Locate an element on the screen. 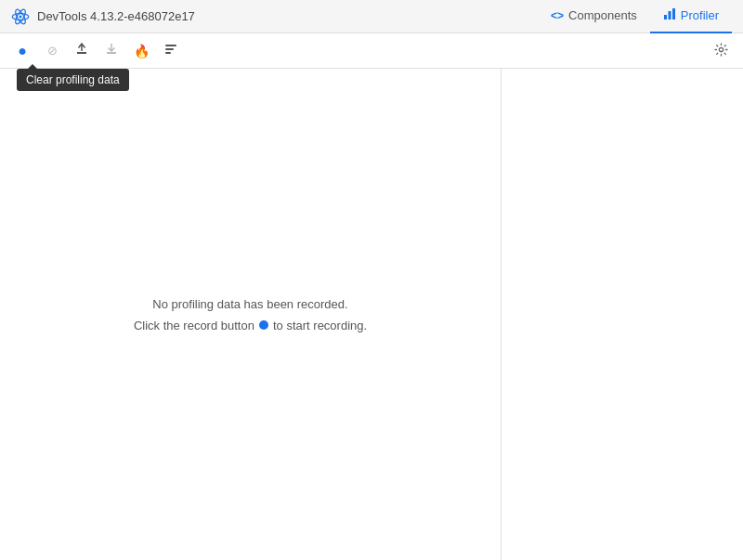 The image size is (743, 560). header-left: DevTools 4.13.2-e468072e17 is located at coordinates (103, 17).